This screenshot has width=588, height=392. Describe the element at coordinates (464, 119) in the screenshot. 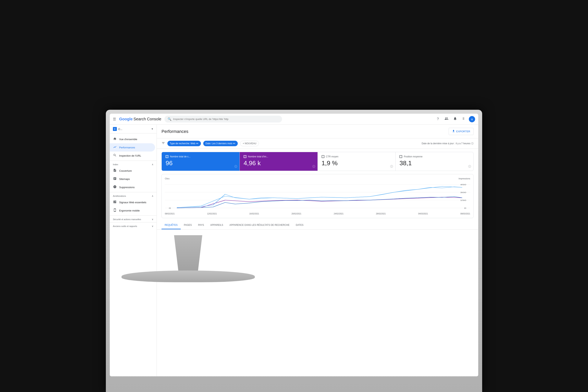

I see `apps-button` at that location.